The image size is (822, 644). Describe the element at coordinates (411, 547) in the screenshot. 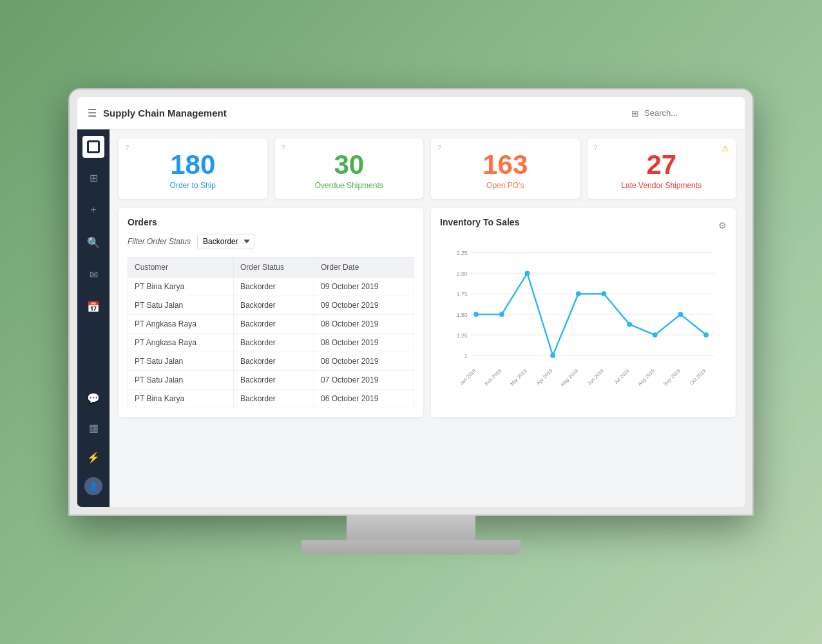

I see `monitor-stand-base` at that location.